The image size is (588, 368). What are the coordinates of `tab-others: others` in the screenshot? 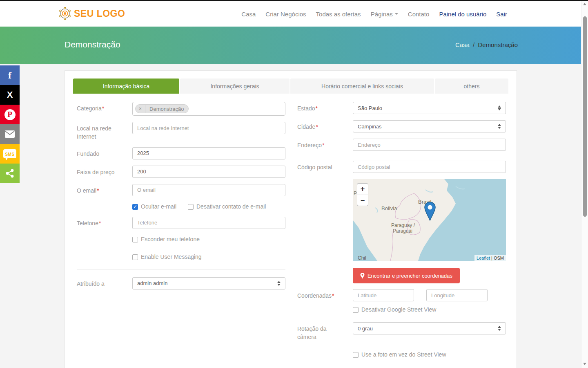 It's located at (472, 86).